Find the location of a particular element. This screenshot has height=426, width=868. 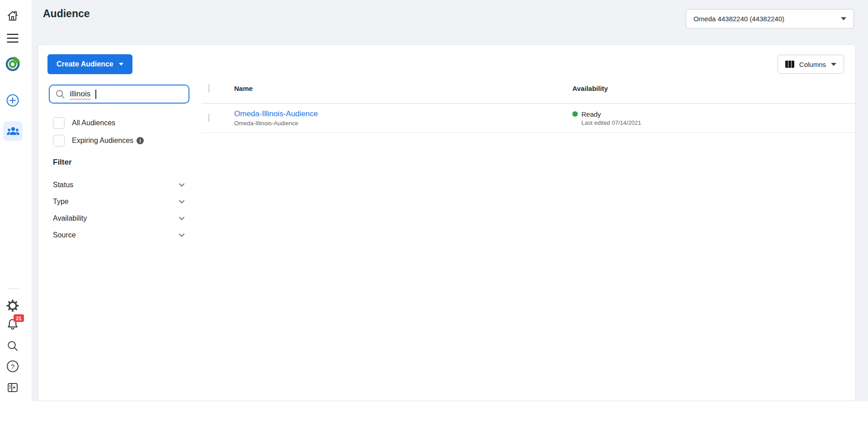

filter-heading: Filter is located at coordinates (62, 162).